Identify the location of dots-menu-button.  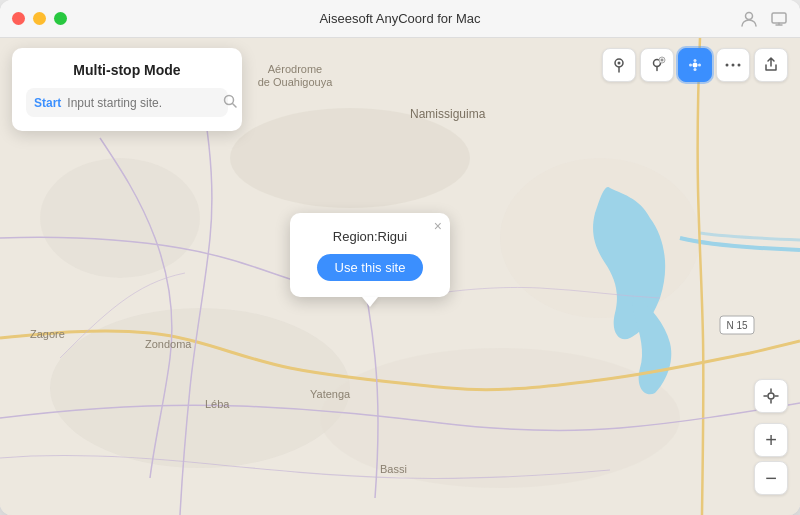
(733, 65).